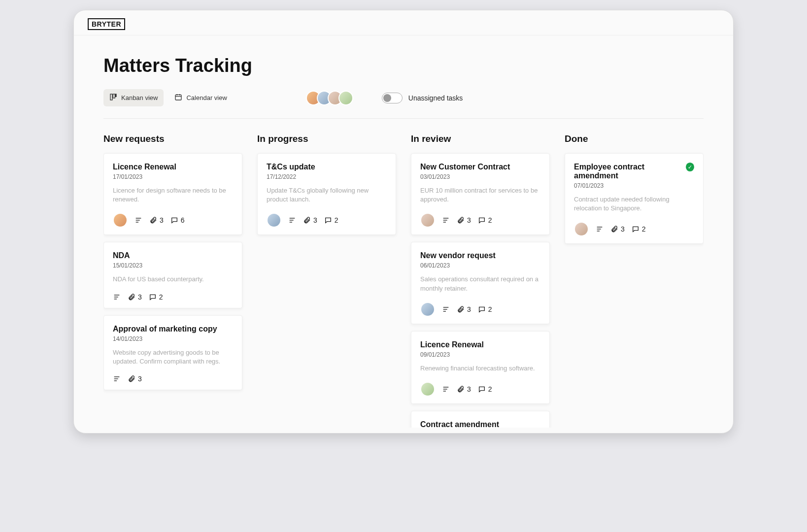  Describe the element at coordinates (480, 194) in the screenshot. I see `kanban-card: New Customer Contract03/01/2023EUR 10 mi…` at that location.